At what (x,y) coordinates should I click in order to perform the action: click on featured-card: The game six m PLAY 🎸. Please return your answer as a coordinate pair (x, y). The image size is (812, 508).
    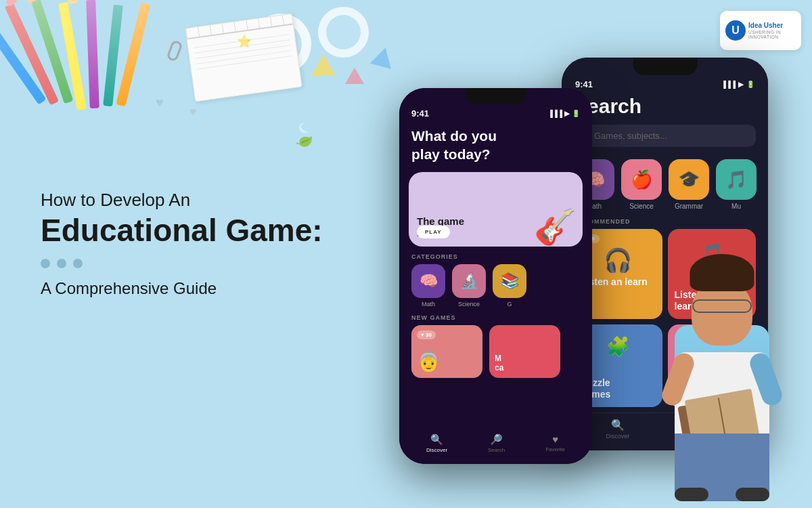
    Looking at the image, I should click on (495, 209).